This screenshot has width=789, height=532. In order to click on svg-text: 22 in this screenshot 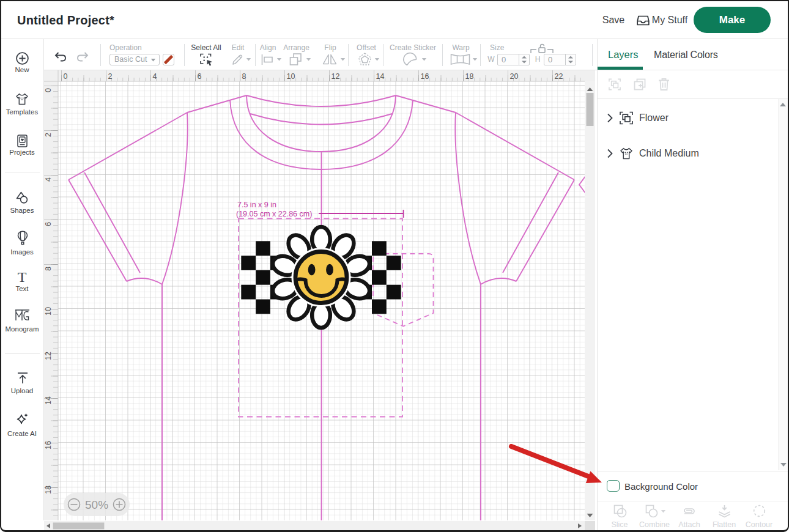, I will do `click(559, 76)`.